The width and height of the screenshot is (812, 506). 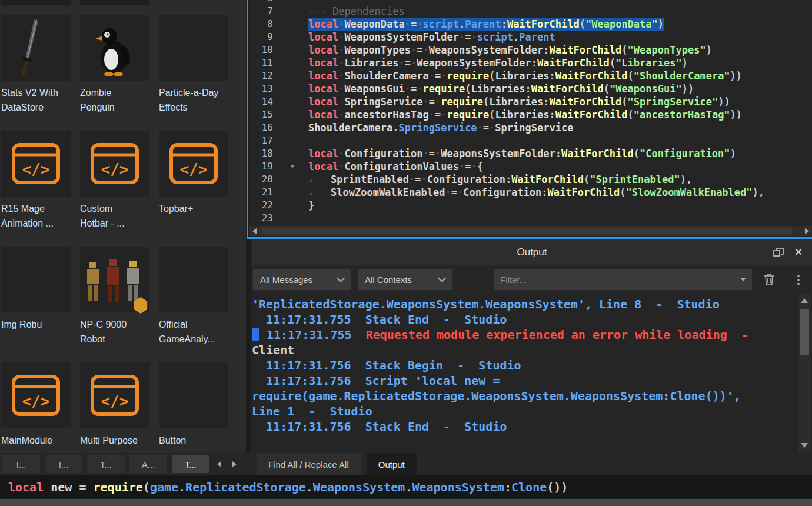 What do you see at coordinates (194, 185) in the screenshot?
I see `toolbox-item: </>Topbar+` at bounding box center [194, 185].